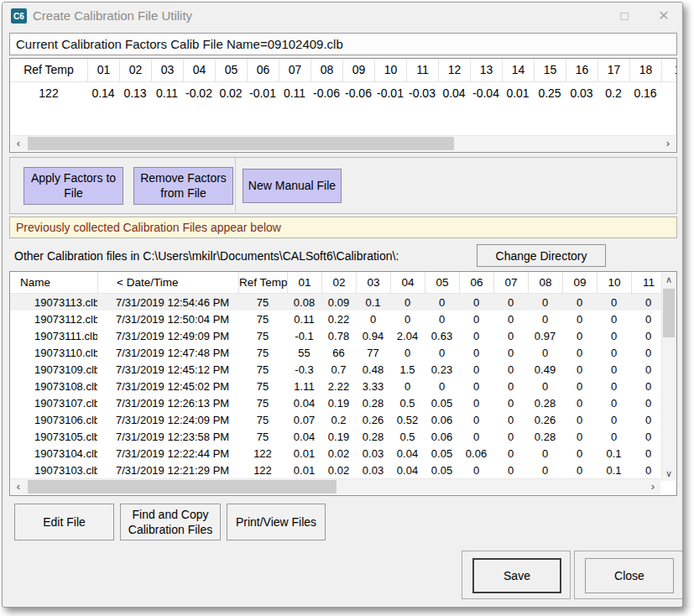 Image resolution: width=694 pixels, height=616 pixels. Describe the element at coordinates (168, 470) in the screenshot. I see `file-datetime-cell: 7/31/2019 12:21:29 PM` at that location.